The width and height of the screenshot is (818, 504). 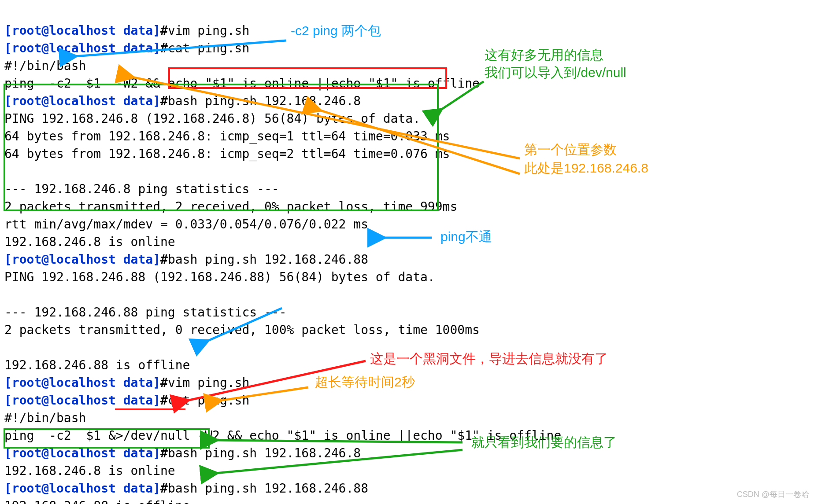 What do you see at coordinates (365, 382) in the screenshot?
I see `annotation-wait-2s: 超长等待时间2秒` at bounding box center [365, 382].